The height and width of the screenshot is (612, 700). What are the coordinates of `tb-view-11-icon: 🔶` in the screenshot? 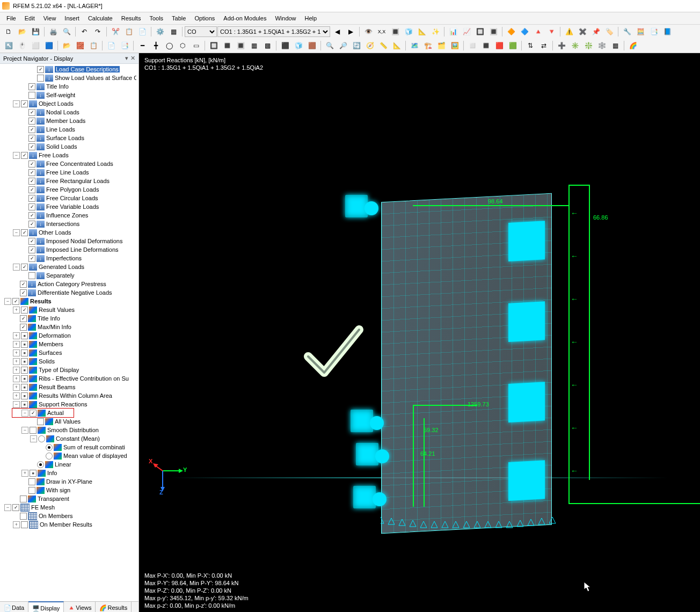 It's located at (511, 32).